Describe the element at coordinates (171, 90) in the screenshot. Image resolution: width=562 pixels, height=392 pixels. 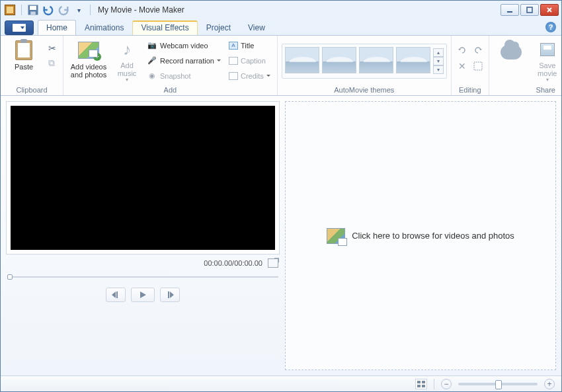
I see `group-label-add: Add` at that location.